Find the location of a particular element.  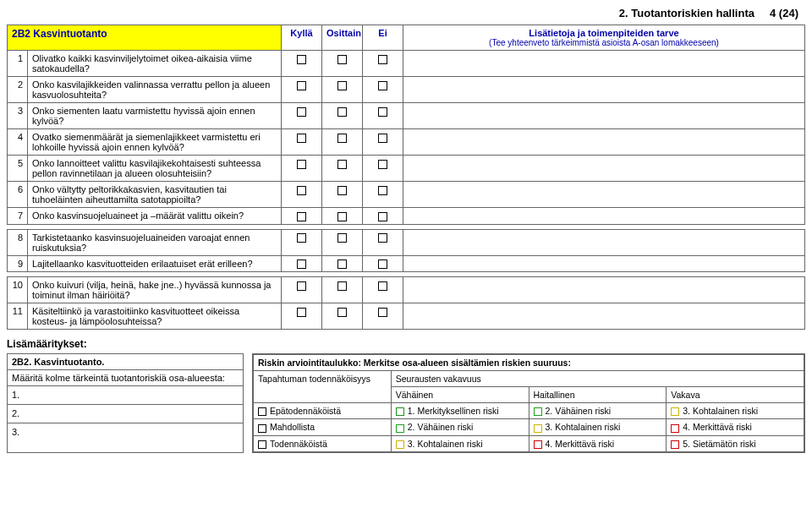

question-text: Tarkistetaanko kasvinsuojeluaineiden var… is located at coordinates (155, 242).